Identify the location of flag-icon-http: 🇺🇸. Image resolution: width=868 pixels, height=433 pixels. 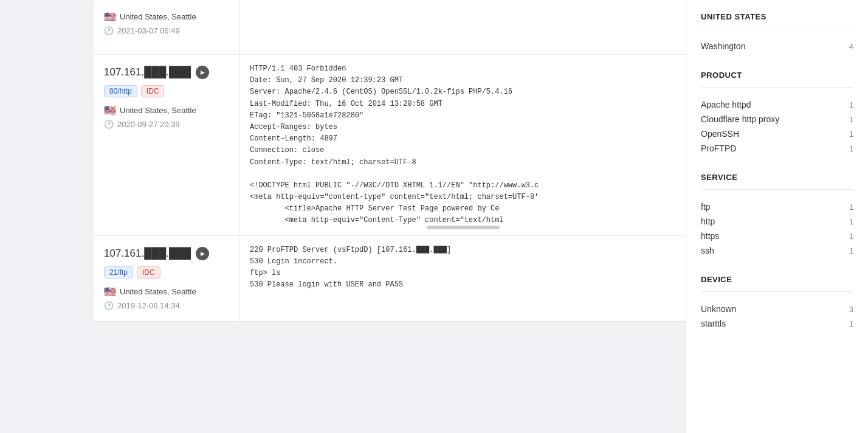
(110, 111).